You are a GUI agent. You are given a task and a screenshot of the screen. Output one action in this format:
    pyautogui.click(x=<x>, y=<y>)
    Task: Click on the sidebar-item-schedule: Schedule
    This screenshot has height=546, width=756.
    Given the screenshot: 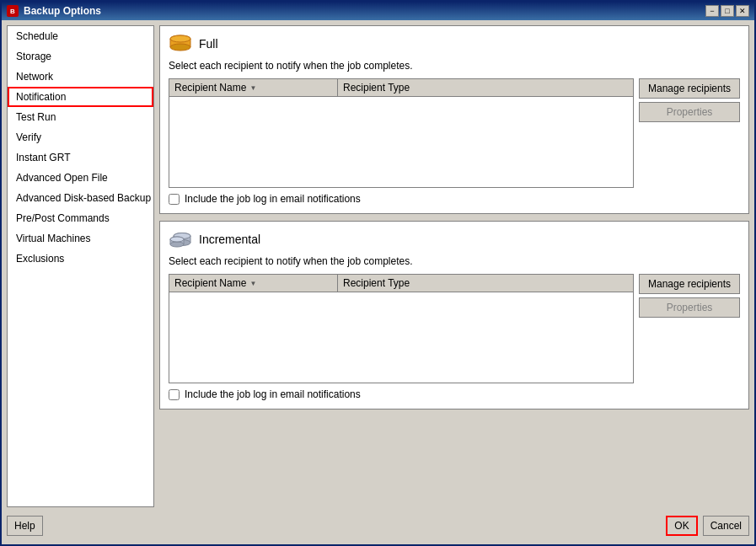 What is the action you would take?
    pyautogui.click(x=81, y=36)
    